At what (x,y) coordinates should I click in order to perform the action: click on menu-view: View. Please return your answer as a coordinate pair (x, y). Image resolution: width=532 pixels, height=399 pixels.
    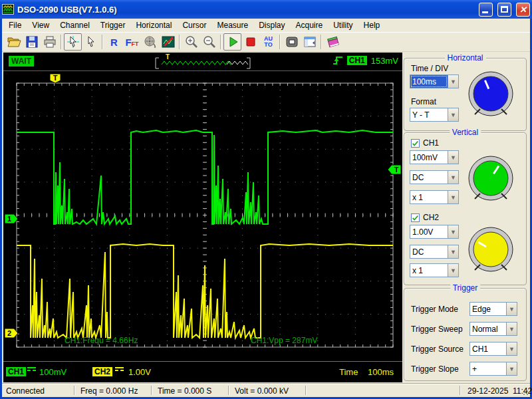
    Looking at the image, I should click on (41, 25).